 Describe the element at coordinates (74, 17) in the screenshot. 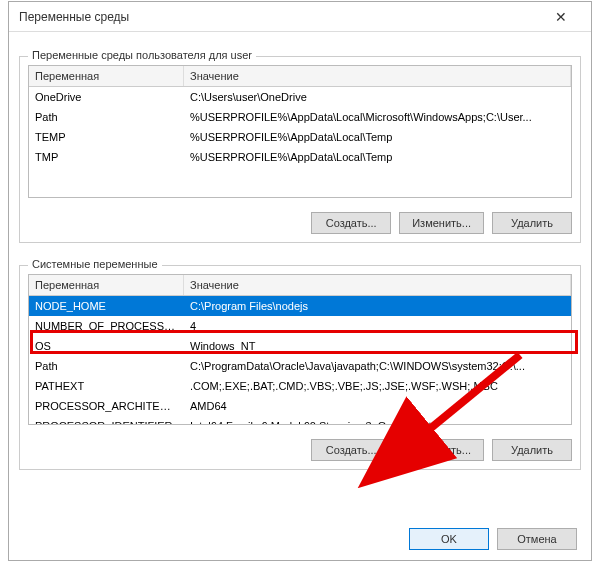

I see `window-title: Переменные среды` at that location.